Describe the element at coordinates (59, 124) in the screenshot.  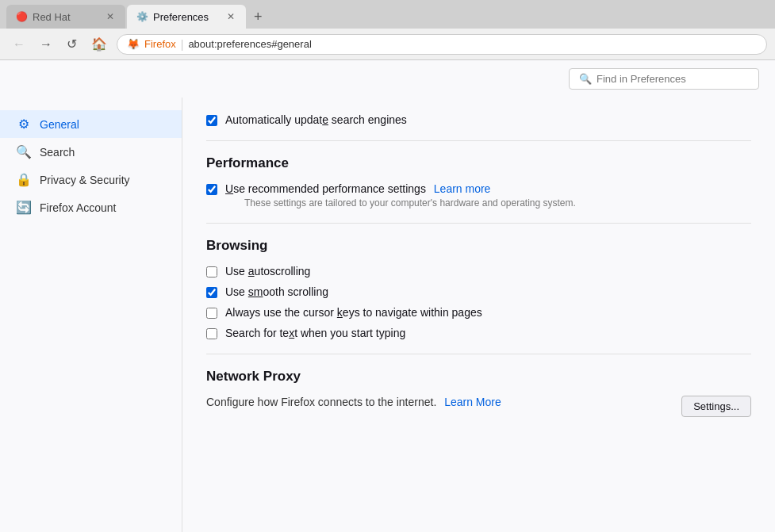
I see `sidebar-label-general: General` at that location.